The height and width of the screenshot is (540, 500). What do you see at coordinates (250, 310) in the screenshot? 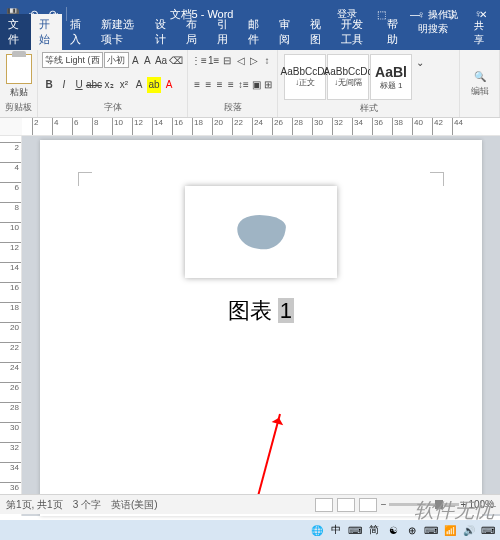
I see `caption-label: 图表` at bounding box center [250, 310].